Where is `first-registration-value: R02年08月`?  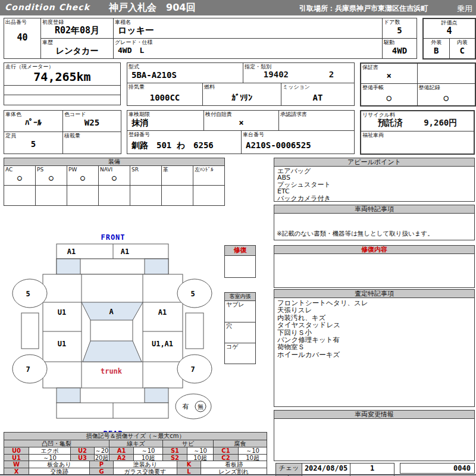 first-registration-value: R02年08月 is located at coordinates (77, 30).